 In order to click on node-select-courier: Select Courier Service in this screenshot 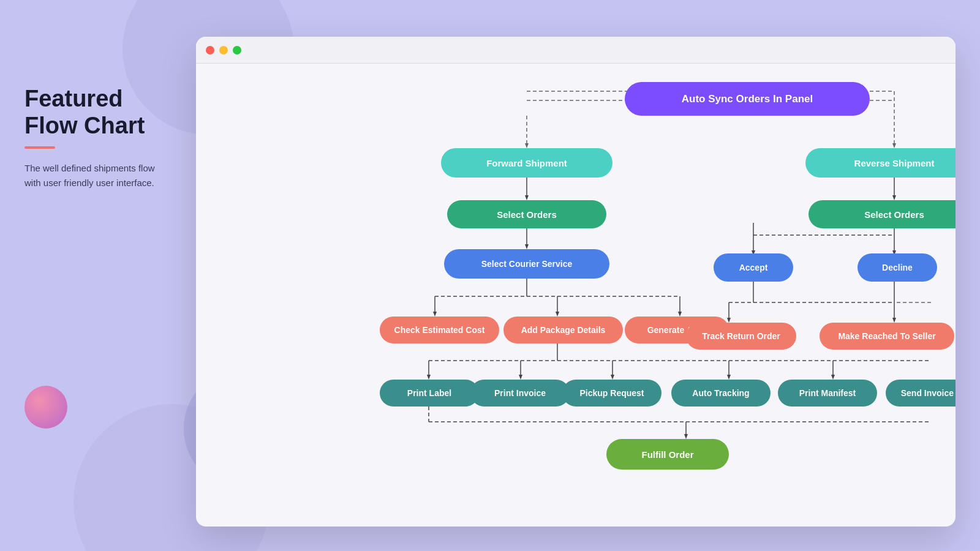, I will do `click(527, 264)`.